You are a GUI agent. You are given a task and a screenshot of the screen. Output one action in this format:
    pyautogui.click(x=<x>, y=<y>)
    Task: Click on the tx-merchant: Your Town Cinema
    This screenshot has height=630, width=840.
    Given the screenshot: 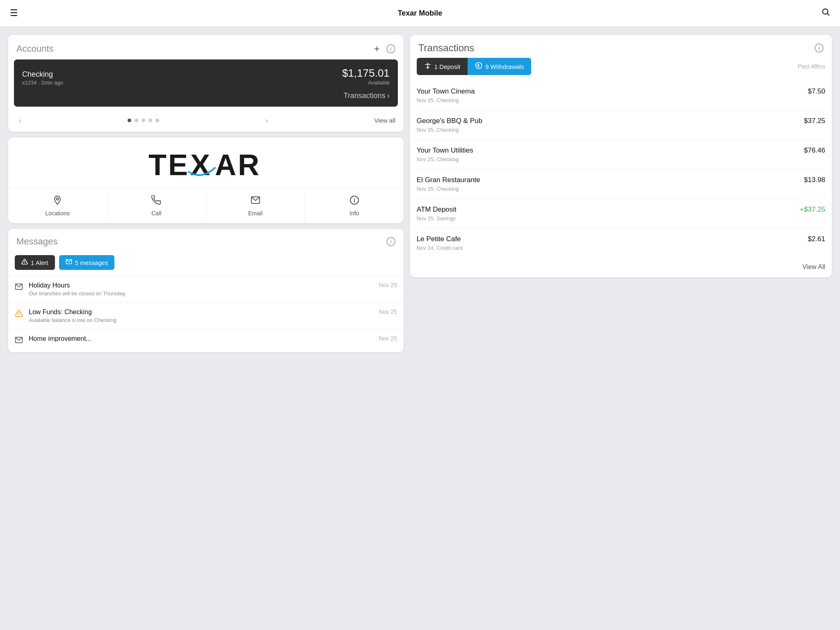 What is the action you would take?
    pyautogui.click(x=446, y=91)
    